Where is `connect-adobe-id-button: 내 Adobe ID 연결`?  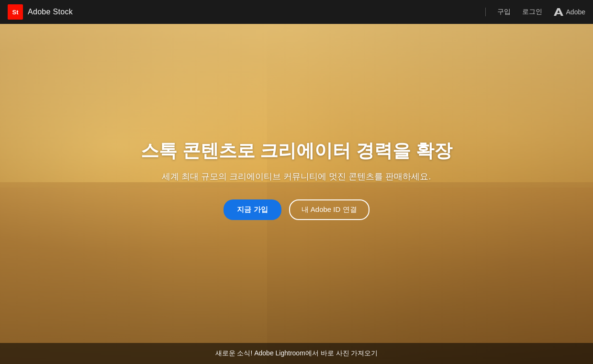 connect-adobe-id-button: 내 Adobe ID 연결 is located at coordinates (329, 210).